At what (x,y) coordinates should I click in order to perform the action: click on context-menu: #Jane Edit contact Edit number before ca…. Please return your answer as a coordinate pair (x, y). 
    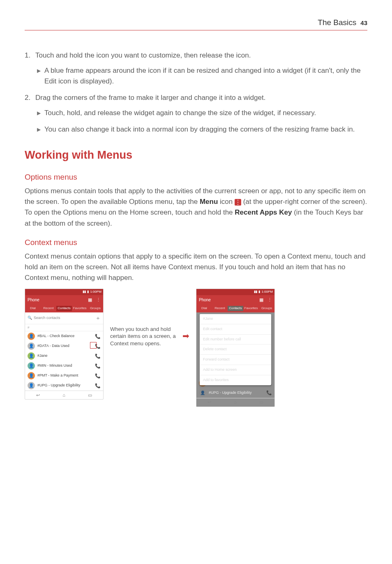
    Looking at the image, I should click on (235, 350).